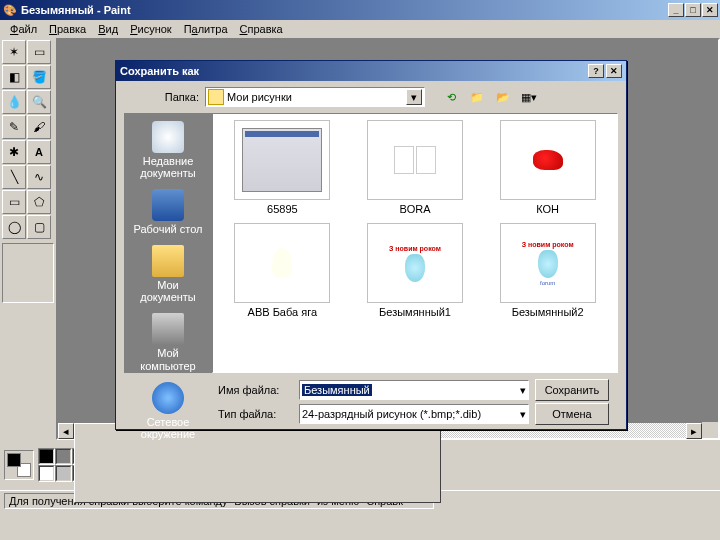 The image size is (720, 540). Describe the element at coordinates (694, 431) in the screenshot. I see `scroll-right-button: ▸` at that location.